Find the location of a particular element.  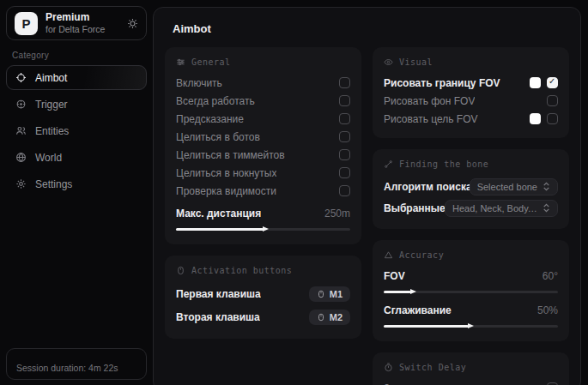

keybind-value: M2 is located at coordinates (336, 317).